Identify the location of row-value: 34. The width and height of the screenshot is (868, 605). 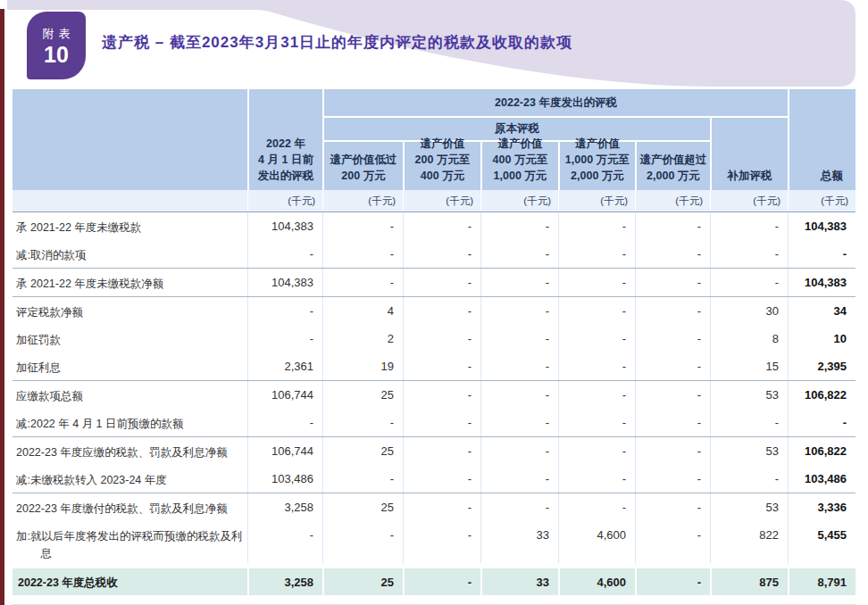
(822, 311).